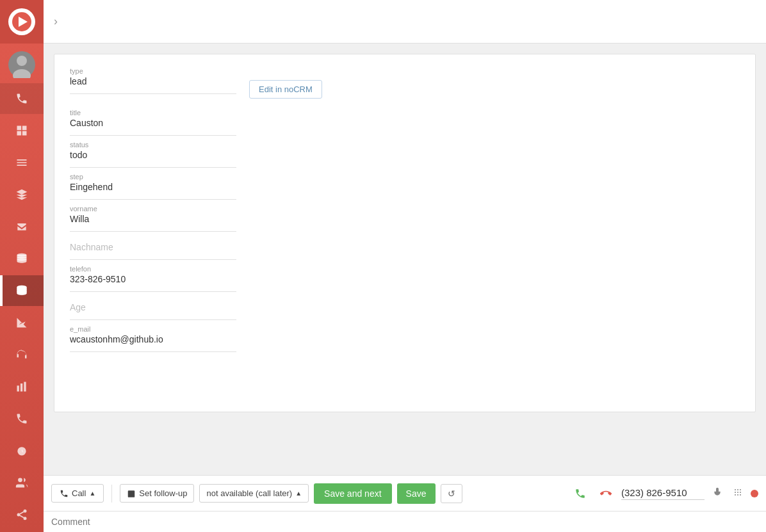 The width and height of the screenshot is (766, 532). What do you see at coordinates (92, 493) in the screenshot?
I see `call-caret: ▲` at bounding box center [92, 493].